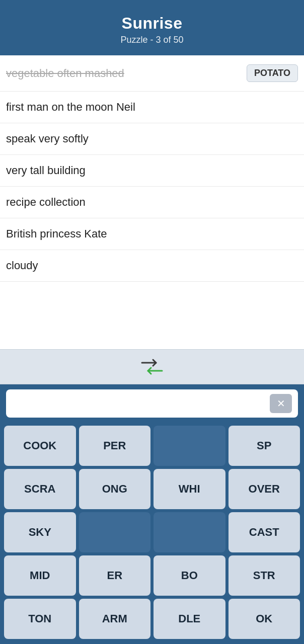 The width and height of the screenshot is (304, 644). What do you see at coordinates (272, 73) in the screenshot?
I see `answer-badge-1: POTATO` at bounding box center [272, 73].